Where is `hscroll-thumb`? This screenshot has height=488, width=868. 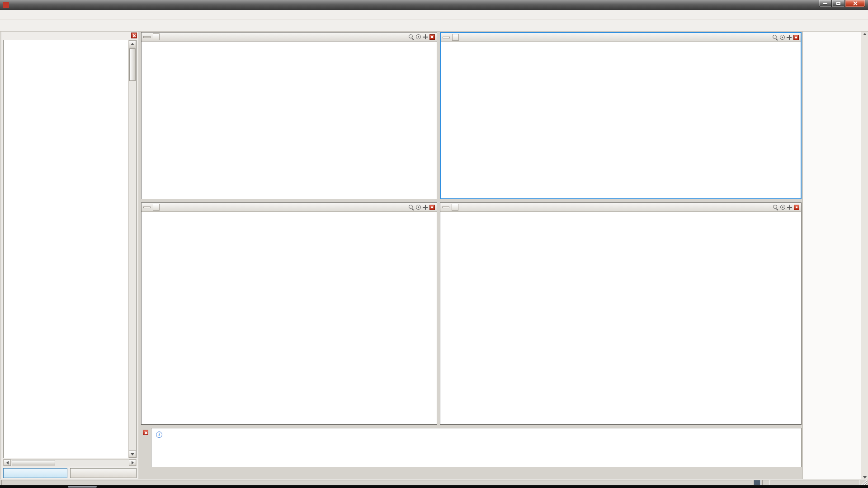
hscroll-thumb is located at coordinates (33, 463).